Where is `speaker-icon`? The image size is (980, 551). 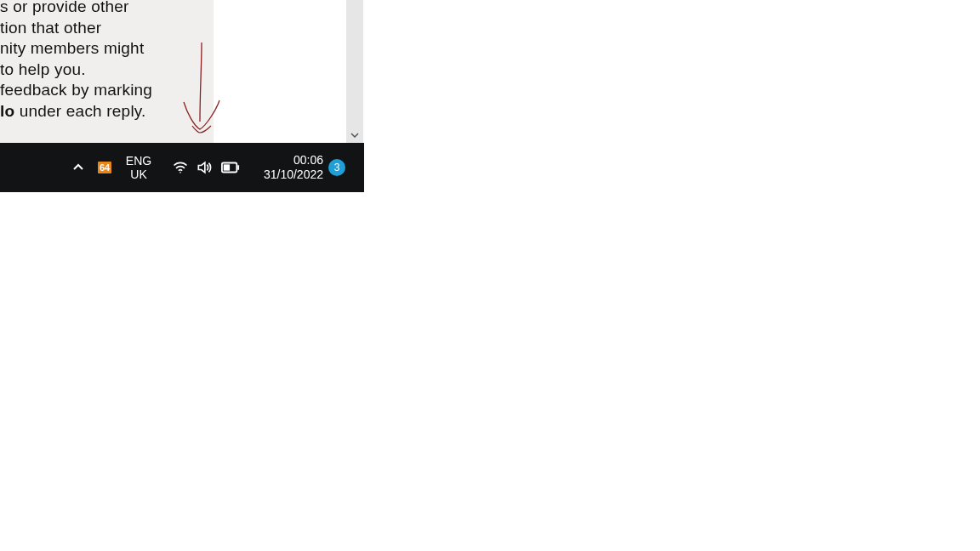
speaker-icon is located at coordinates (204, 168).